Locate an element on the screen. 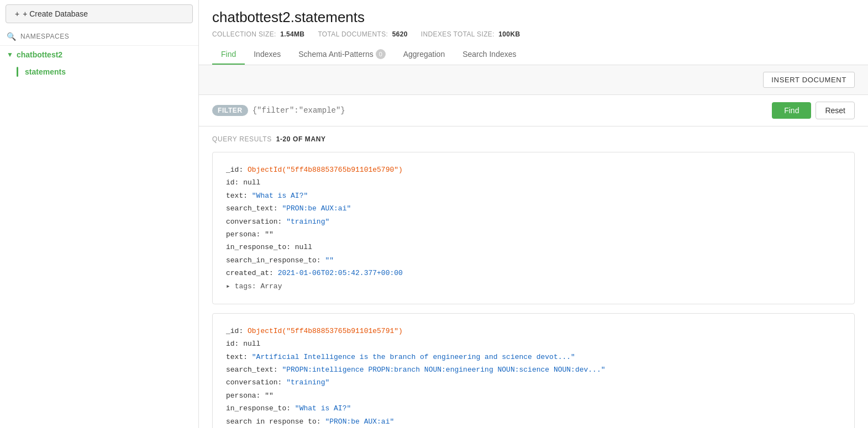 The height and width of the screenshot is (428, 868). query-results-range: 1-20 OF MANY is located at coordinates (301, 139).